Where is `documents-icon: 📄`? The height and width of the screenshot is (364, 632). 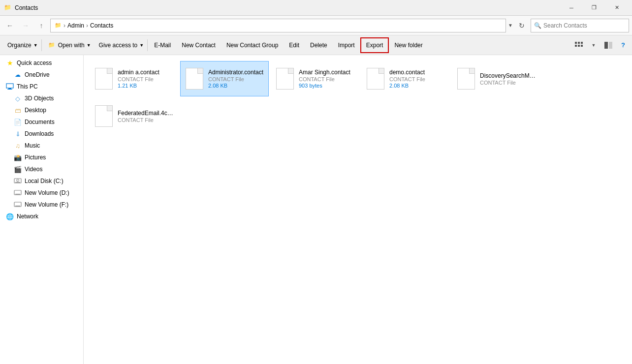 documents-icon: 📄 is located at coordinates (18, 122).